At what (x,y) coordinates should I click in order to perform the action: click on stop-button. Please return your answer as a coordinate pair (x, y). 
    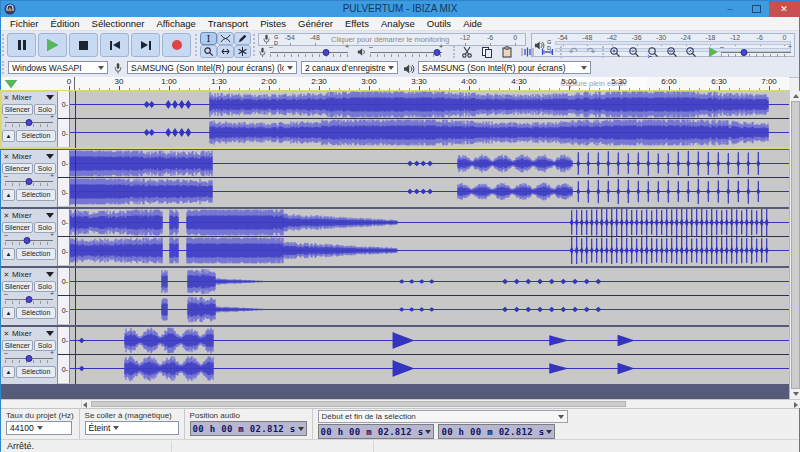
    Looking at the image, I should click on (84, 45).